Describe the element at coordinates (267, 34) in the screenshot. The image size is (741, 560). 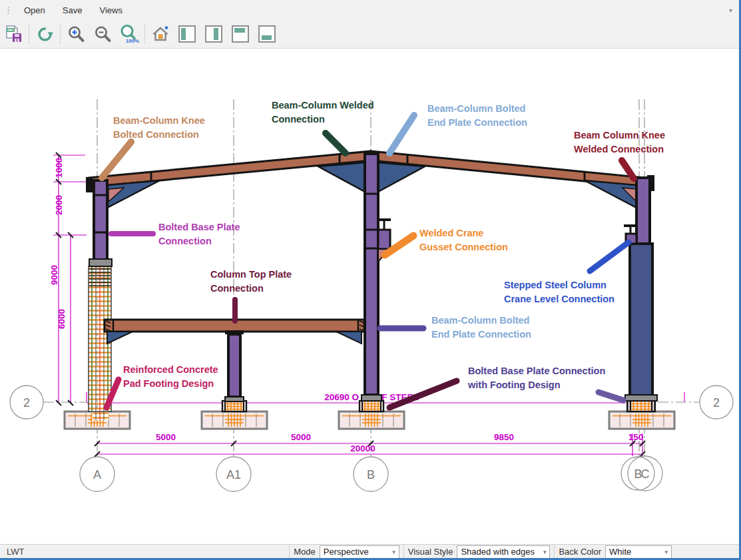
I see `view-bottom-pane-button` at that location.